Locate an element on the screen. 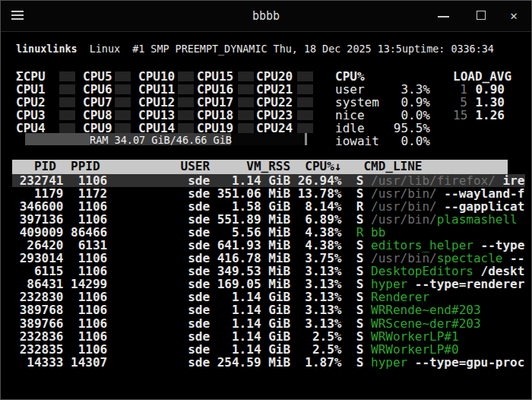 Image resolution: width=532 pixels, height=400 pixels. cpu-label: CPU8 is located at coordinates (99, 116).